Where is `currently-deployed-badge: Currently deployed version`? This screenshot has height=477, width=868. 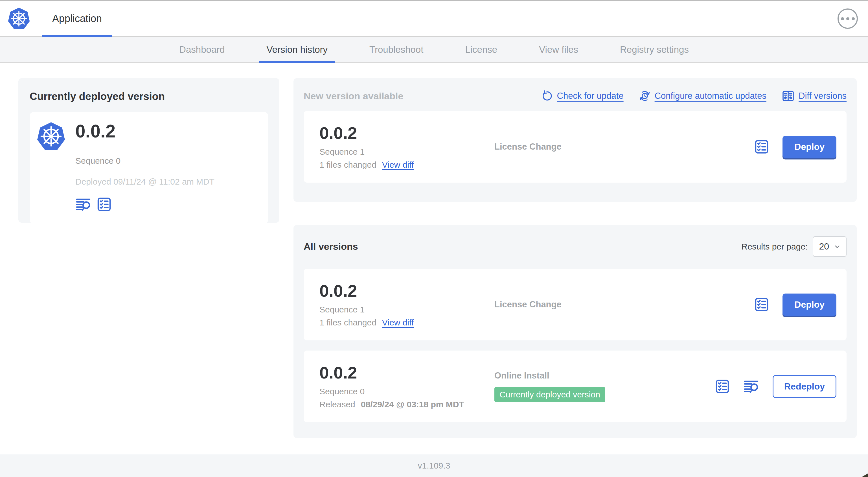
currently-deployed-badge: Currently deployed version is located at coordinates (550, 394).